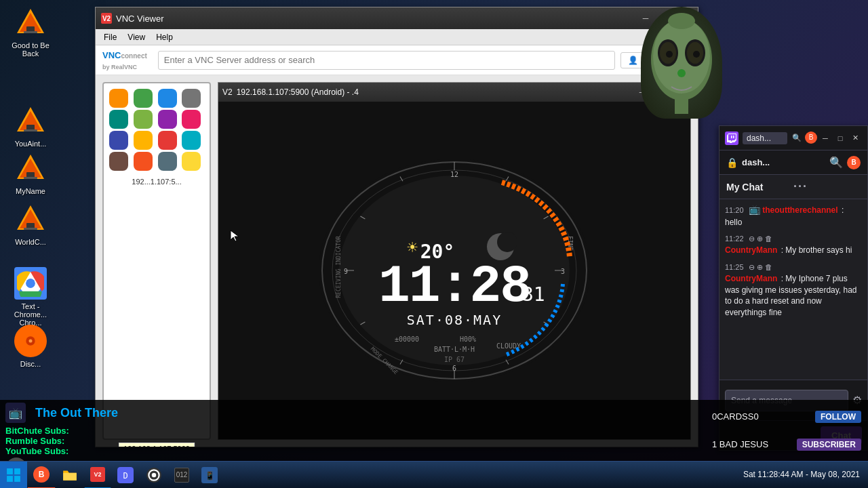 This screenshot has width=868, height=488. Describe the element at coordinates (783, 279) in the screenshot. I see `chat-colon-3: :` at that location.